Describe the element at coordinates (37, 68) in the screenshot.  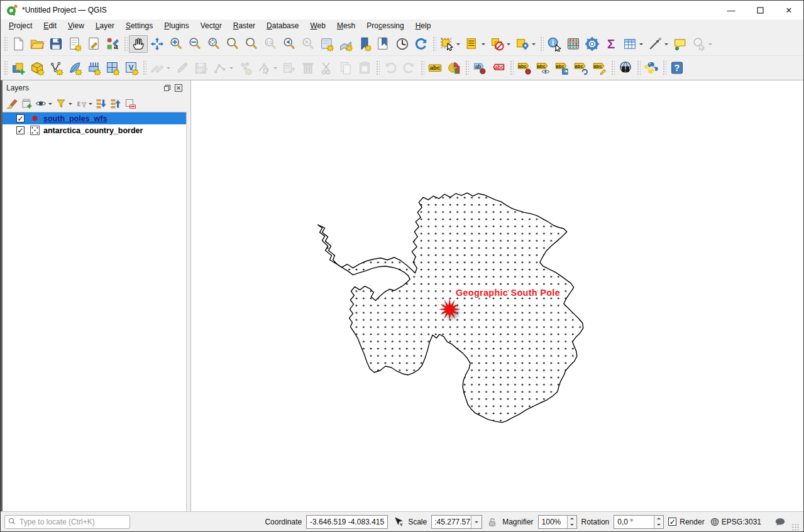
I see `new-geopackage-layer-button` at that location.